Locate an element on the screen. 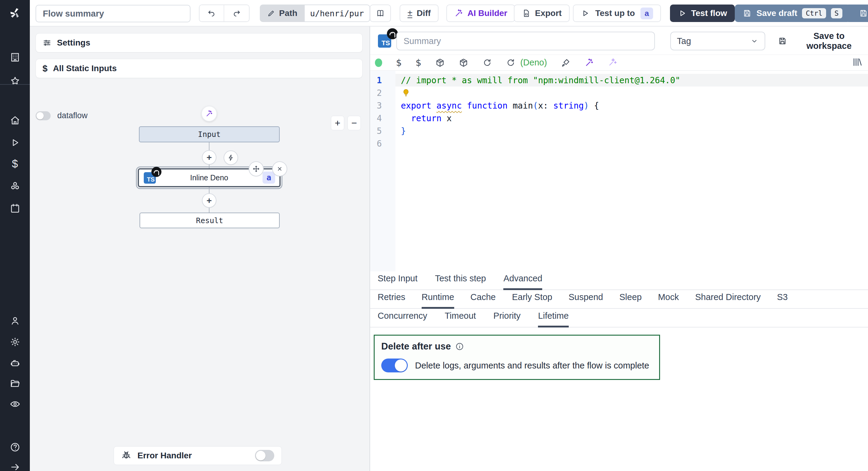 The width and height of the screenshot is (868, 471). lightbulb-icon is located at coordinates (406, 93).